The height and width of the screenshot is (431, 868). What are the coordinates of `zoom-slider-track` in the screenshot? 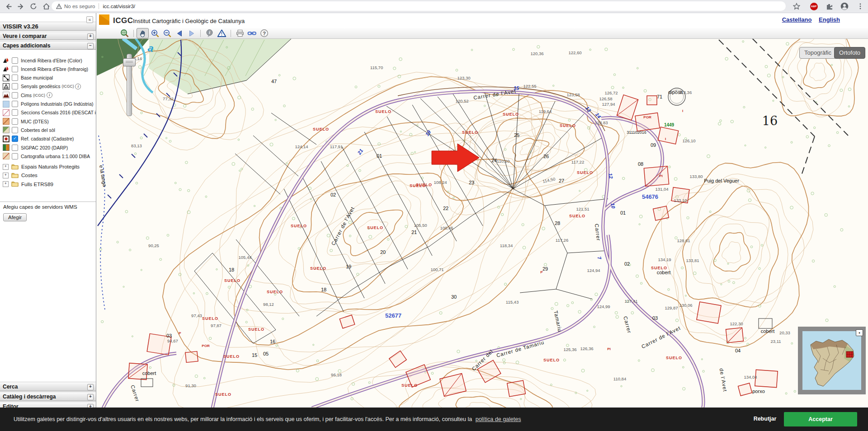 It's located at (129, 85).